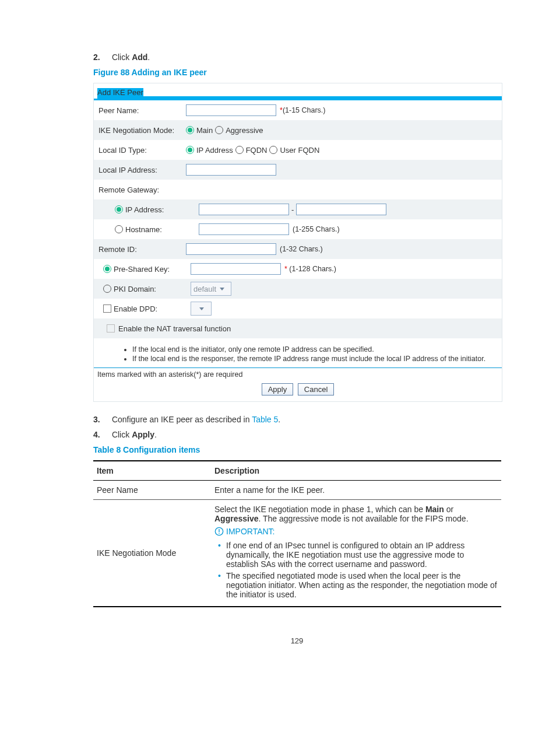 Image resolution: width=556 pixels, height=756 pixels. I want to click on row-neg-mode: IKE Negotiation Mode: Main Aggressive, so click(298, 130).